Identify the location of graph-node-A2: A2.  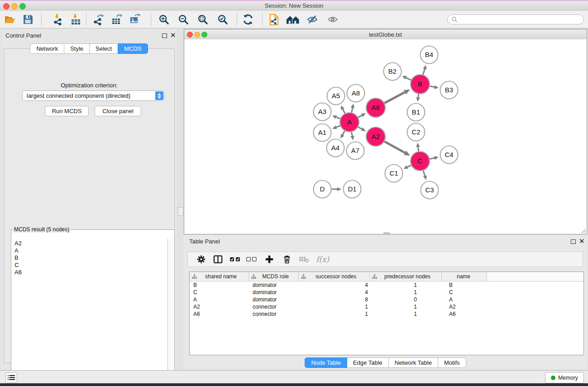
(376, 137).